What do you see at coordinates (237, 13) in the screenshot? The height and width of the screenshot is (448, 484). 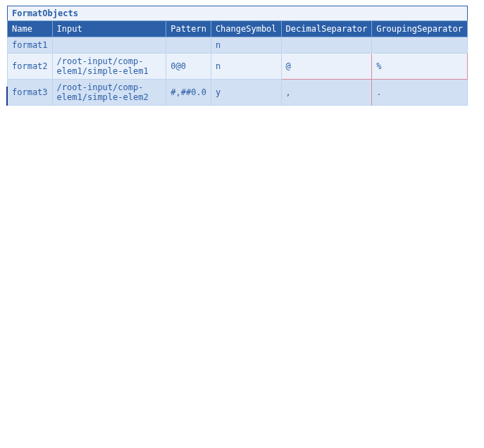 I see `format-objects-title: FormatObjects` at bounding box center [237, 13].